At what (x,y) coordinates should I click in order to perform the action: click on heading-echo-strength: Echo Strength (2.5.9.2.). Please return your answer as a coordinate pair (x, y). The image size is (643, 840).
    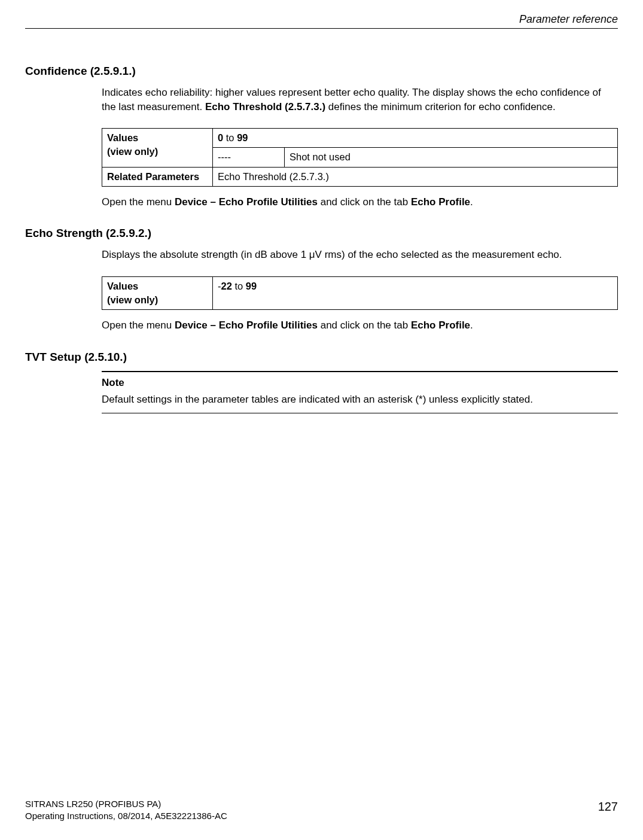
    Looking at the image, I should click on (322, 233).